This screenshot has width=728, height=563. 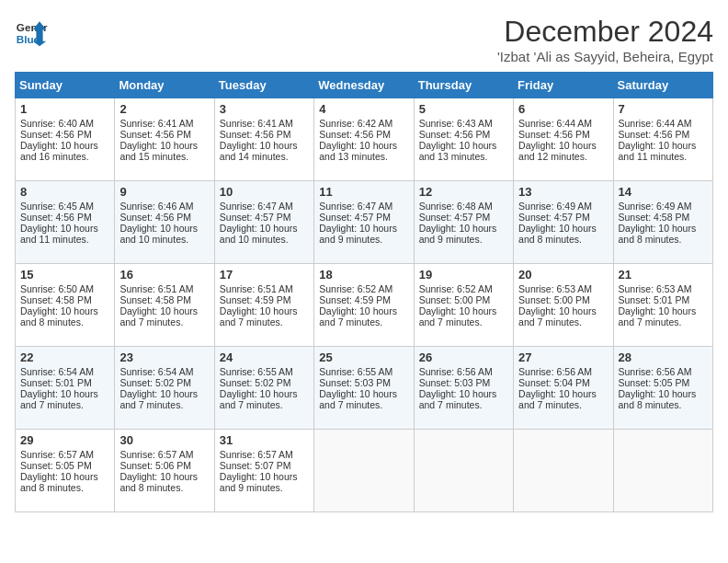 I want to click on day-info-line: Sunset: 5:07 PM, so click(x=265, y=465).